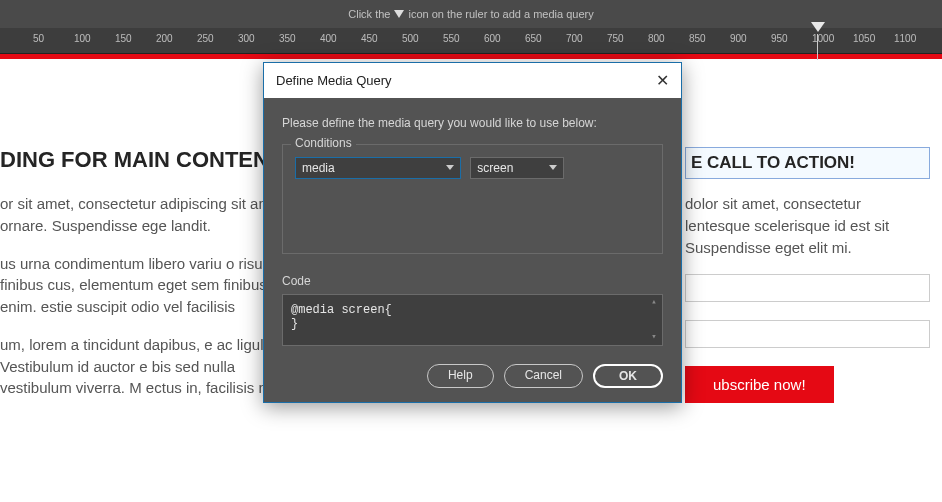 This screenshot has width=942, height=502. Describe the element at coordinates (124, 38) in the screenshot. I see `ruler-tick: 150` at that location.